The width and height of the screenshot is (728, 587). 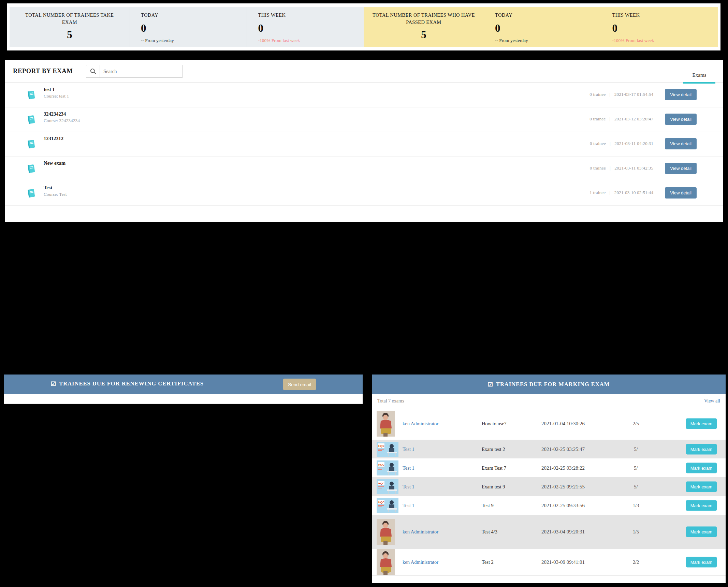 What do you see at coordinates (187, 27) in the screenshot?
I see `stat-card-take-exam: TOTAL NUMBER OF TRAINEES TAKE EXAM 5 TOD…` at bounding box center [187, 27].